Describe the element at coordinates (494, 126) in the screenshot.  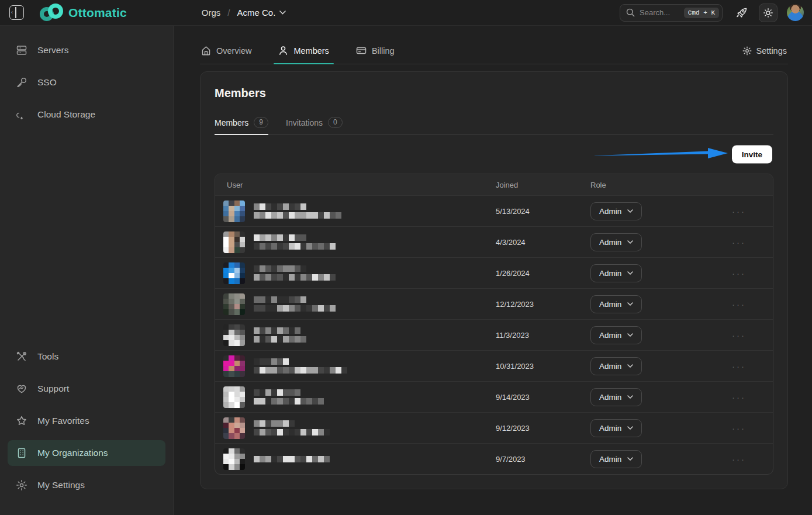
I see `members-subtabs: Members9Invitations0` at that location.